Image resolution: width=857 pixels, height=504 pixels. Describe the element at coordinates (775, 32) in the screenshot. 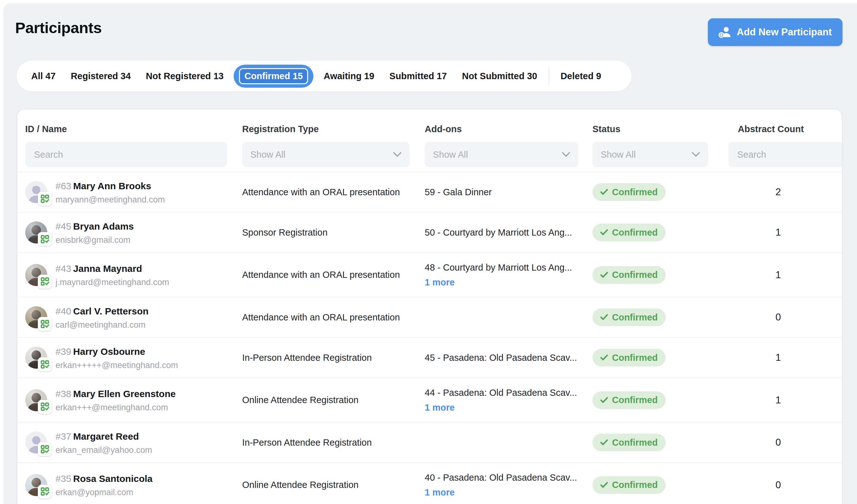

I see `add-new-participant-button: Add New Participant` at that location.